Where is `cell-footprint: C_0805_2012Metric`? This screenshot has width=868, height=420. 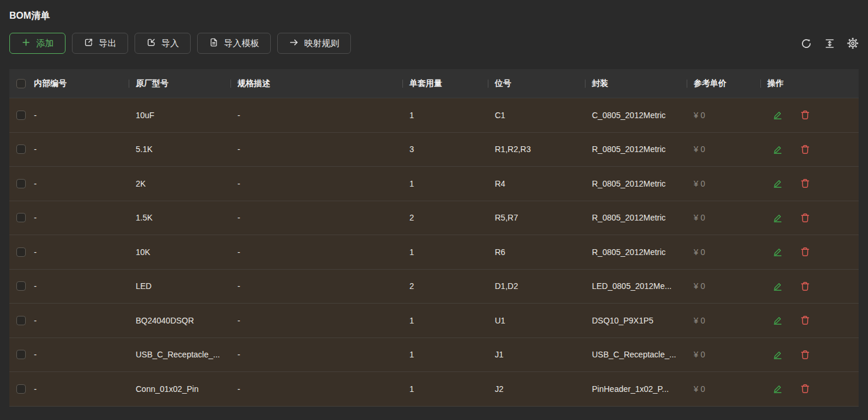 cell-footprint: C_0805_2012Metric is located at coordinates (636, 115).